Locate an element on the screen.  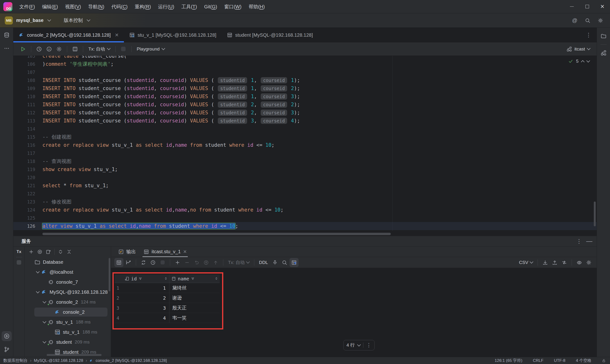
ddl-button: DDL is located at coordinates (263, 262).